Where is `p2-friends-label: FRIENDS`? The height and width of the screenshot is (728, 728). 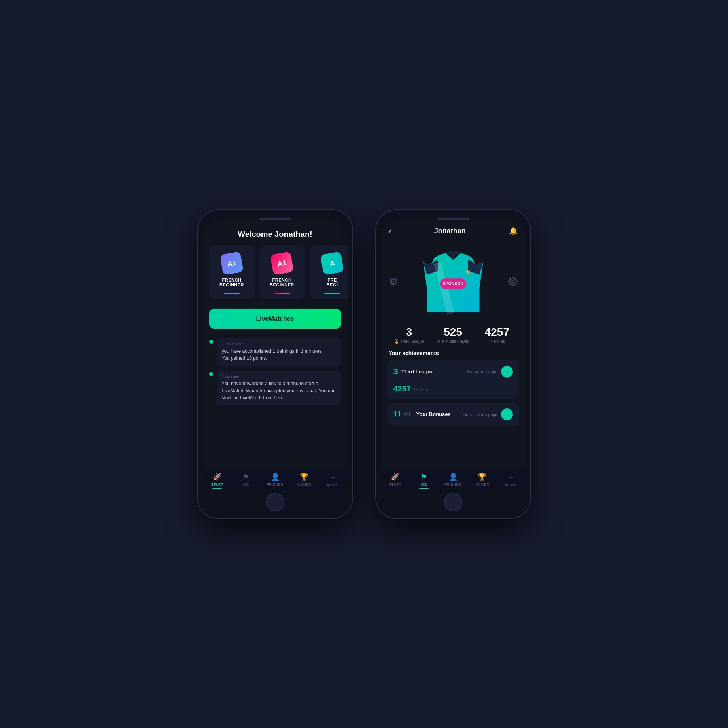
p2-friends-label: FRIENDS is located at coordinates (453, 484).